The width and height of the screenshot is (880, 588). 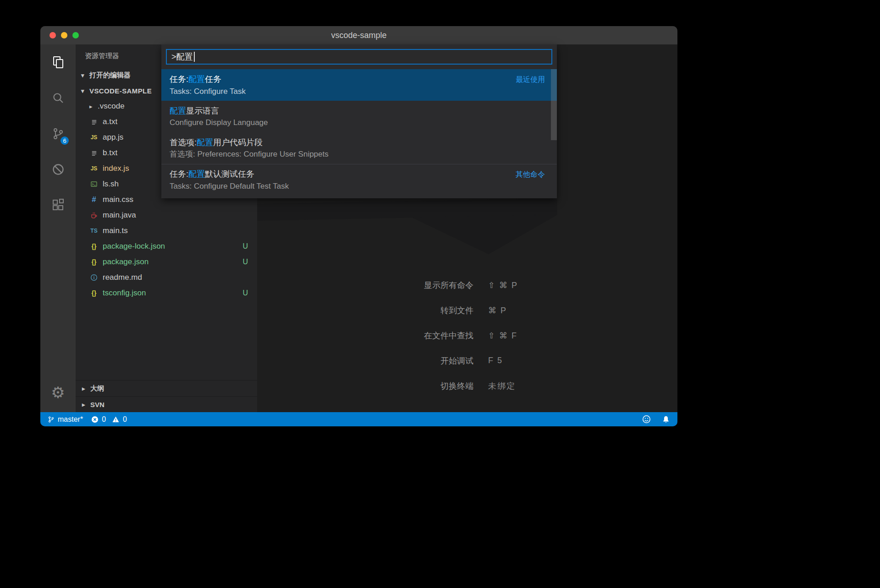 I want to click on css-file-icon: #, so click(x=94, y=200).